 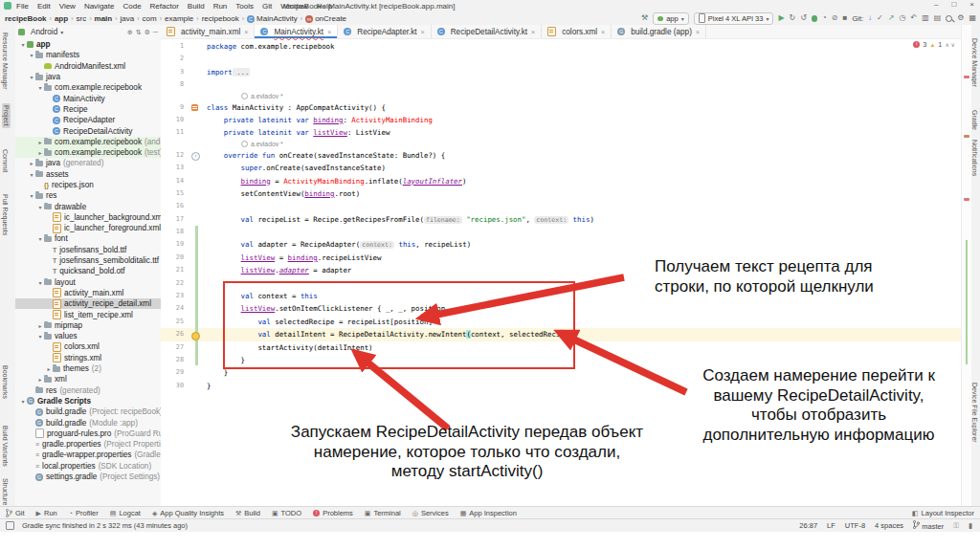 I want to click on tool-strip-commit: Commit, so click(x=6, y=161).